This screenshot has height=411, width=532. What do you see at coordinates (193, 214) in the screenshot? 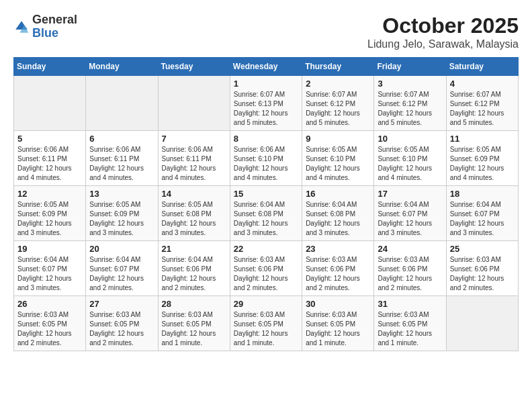
I see `calendar-cell: 14Sunrise: 6:05 AM Sunset: 6:08 PM Dayli…` at bounding box center [193, 214].